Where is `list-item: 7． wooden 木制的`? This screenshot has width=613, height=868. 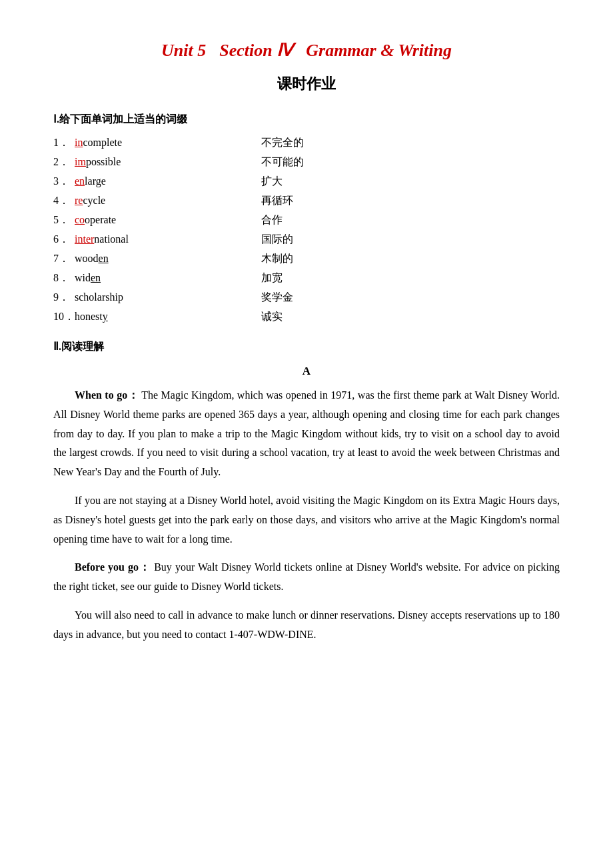
list-item: 7． wooden 木制的 is located at coordinates (306, 259).